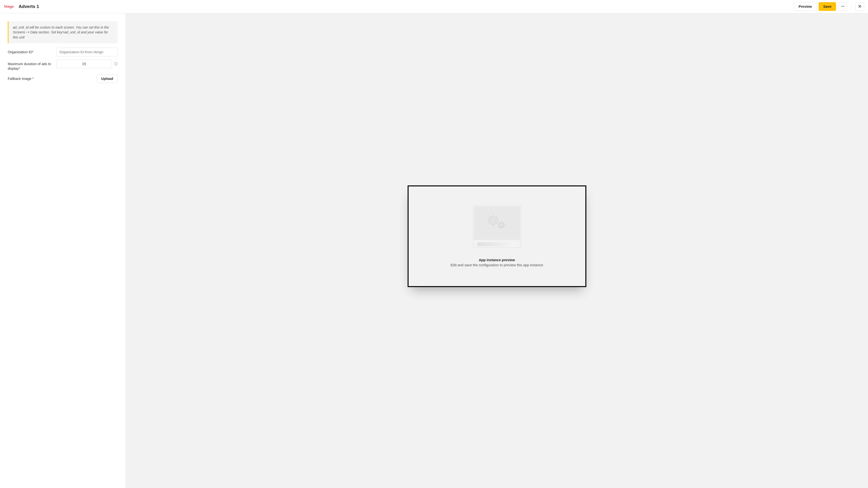 This screenshot has width=868, height=488. I want to click on placeholder-bar, so click(497, 244).